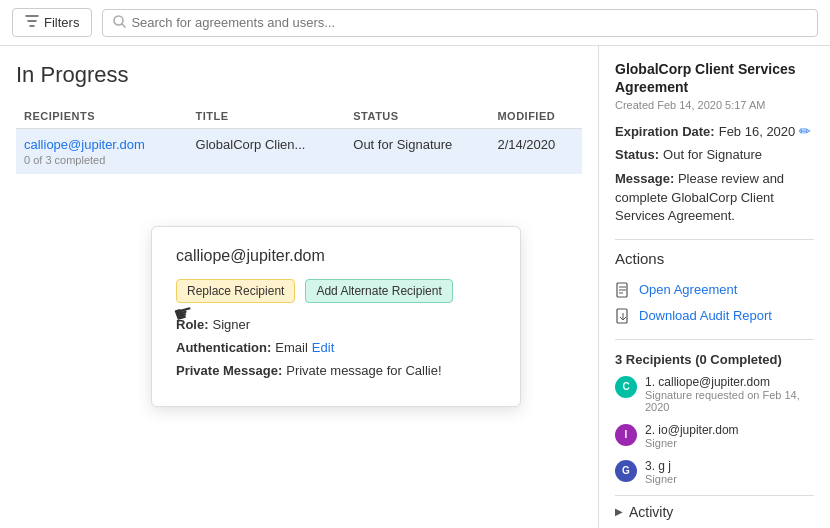 This screenshot has height=528, width=830. What do you see at coordinates (536, 116) in the screenshot?
I see `col-modified: Modified` at bounding box center [536, 116].